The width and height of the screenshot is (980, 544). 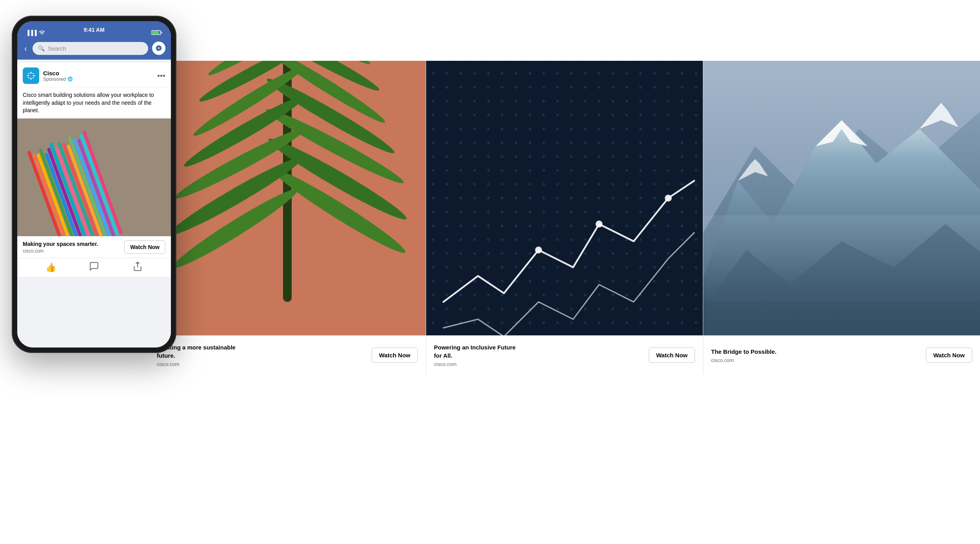 What do you see at coordinates (57, 49) in the screenshot?
I see `search-placeholder: Search` at bounding box center [57, 49].